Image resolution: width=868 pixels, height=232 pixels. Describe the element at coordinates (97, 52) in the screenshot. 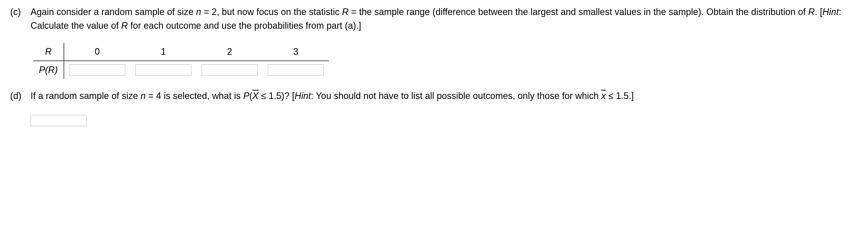

I see `header-cell-0: 0` at that location.